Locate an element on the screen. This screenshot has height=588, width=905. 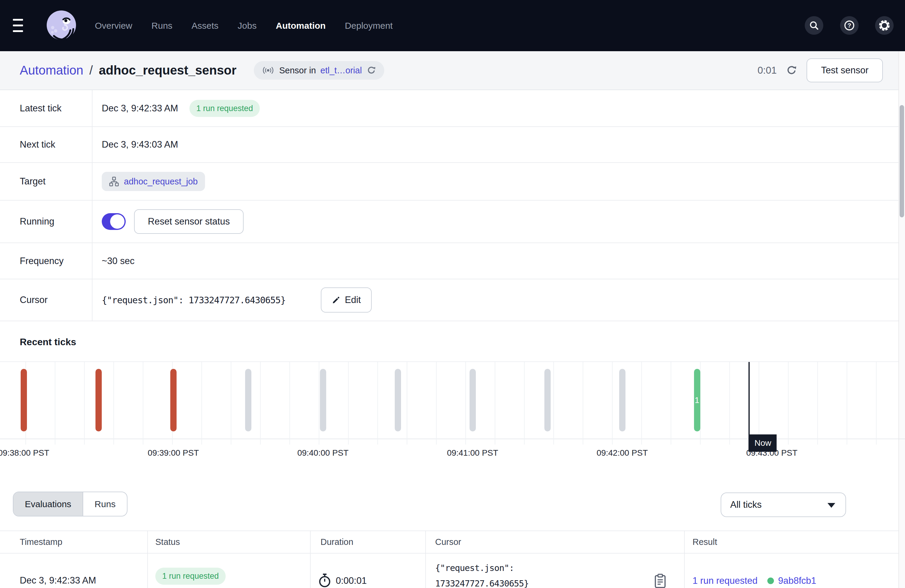
running-toggle is located at coordinates (114, 221).